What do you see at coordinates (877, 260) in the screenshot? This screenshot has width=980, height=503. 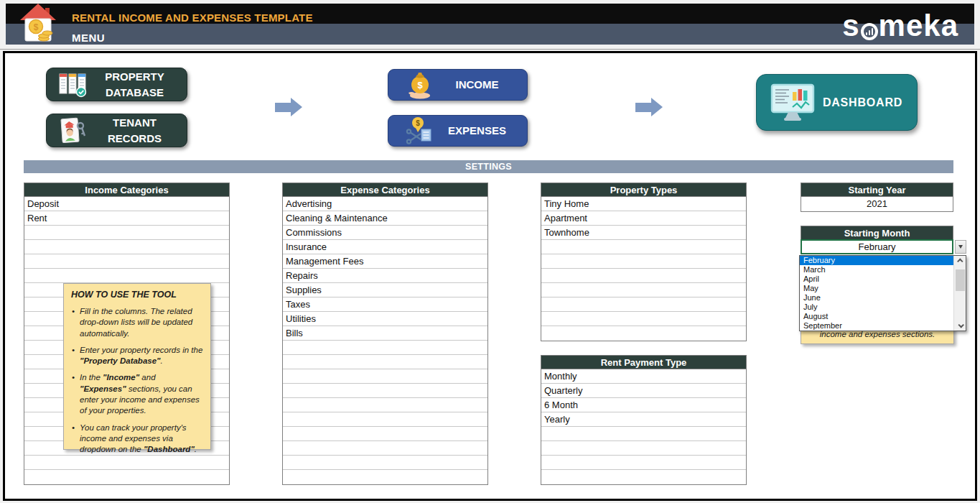 I see `dropdown-option: February` at bounding box center [877, 260].